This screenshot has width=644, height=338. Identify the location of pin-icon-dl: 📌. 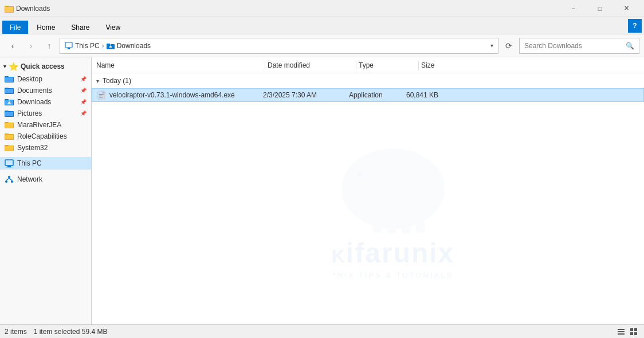
(84, 102).